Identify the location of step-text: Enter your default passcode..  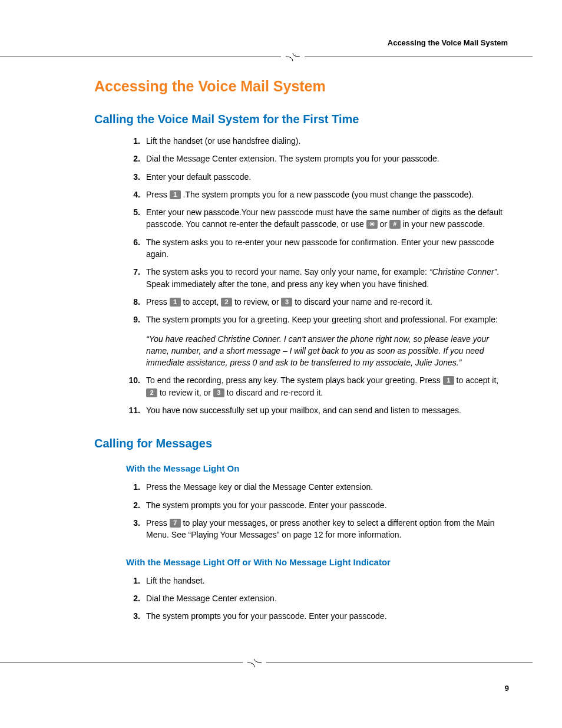
(199, 177).